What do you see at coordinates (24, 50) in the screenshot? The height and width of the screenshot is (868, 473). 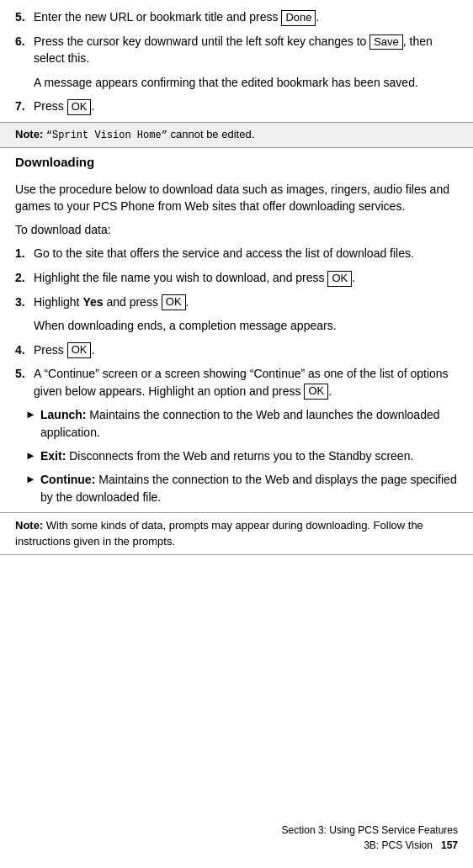 I see `step-6-num: 6.` at bounding box center [24, 50].